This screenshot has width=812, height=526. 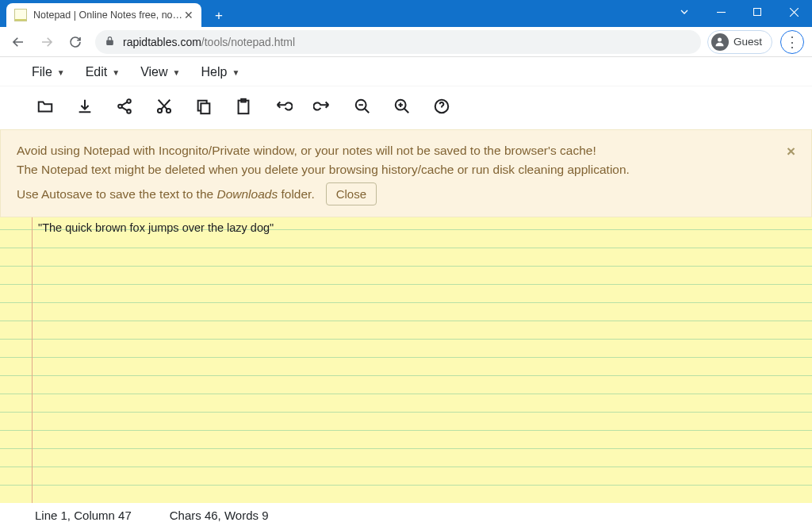 I want to click on status-chars-words: Chars 46, Words 9, so click(x=219, y=516).